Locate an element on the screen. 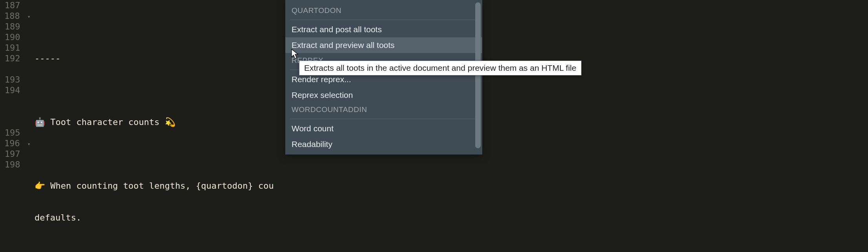 This screenshot has width=868, height=252. code-line: 👉 When counting toot lengths, {quartodon… is located at coordinates (451, 186).